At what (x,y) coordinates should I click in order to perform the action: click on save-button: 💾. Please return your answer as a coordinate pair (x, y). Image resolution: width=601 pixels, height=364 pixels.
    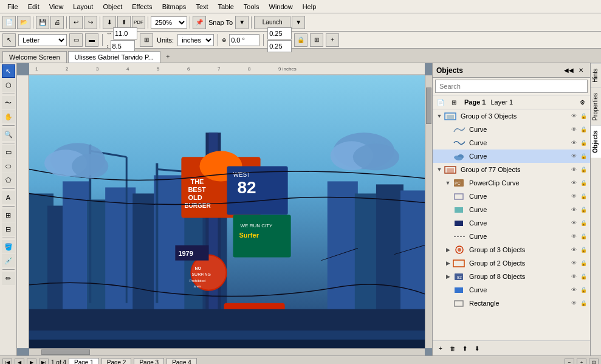
    Looking at the image, I should click on (43, 22).